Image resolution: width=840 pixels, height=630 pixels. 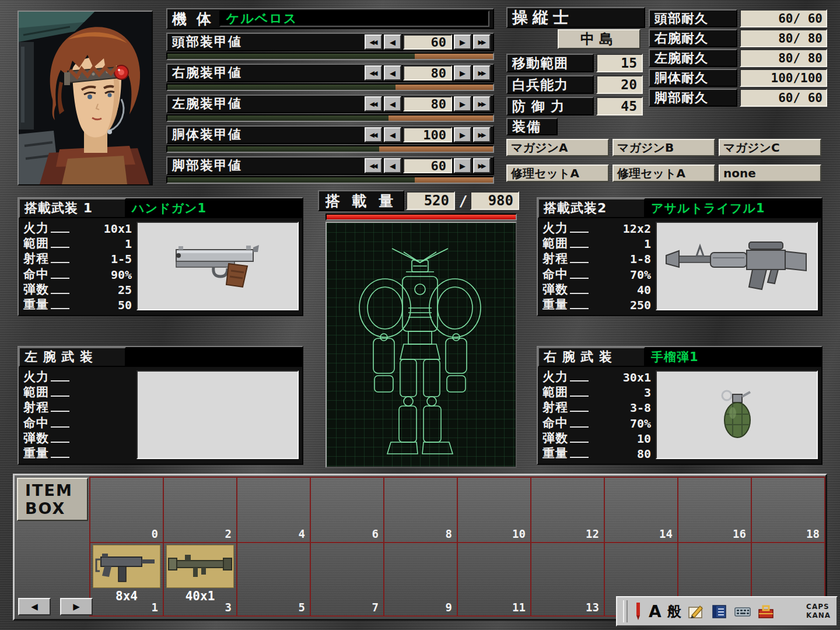 What do you see at coordinates (696, 611) in the screenshot?
I see `ime-dictionary-icon` at bounding box center [696, 611].